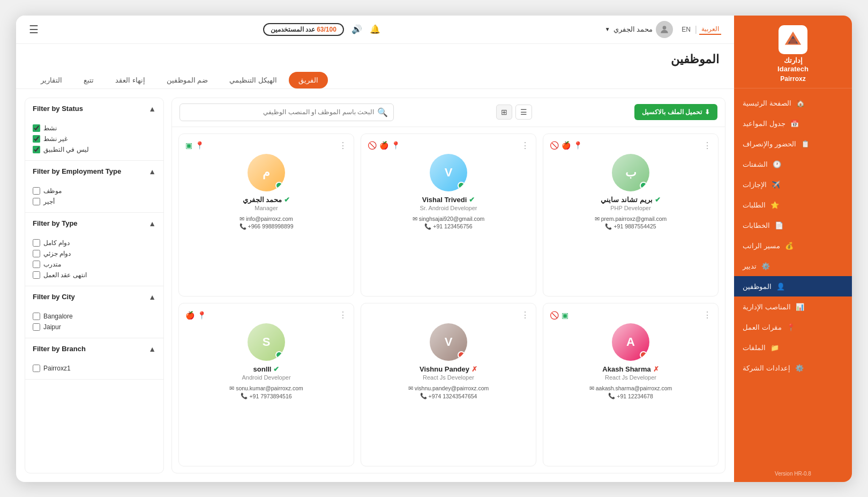  Describe the element at coordinates (793, 368) in the screenshot. I see `sidebar-item-company: ⚙️ إعدادات الشركة` at that location.